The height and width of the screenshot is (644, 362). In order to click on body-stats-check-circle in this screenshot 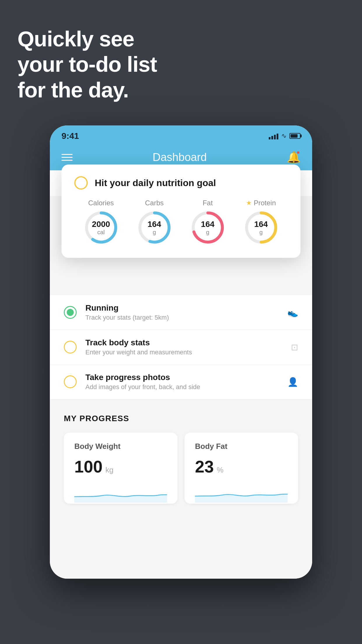, I will do `click(70, 347)`.